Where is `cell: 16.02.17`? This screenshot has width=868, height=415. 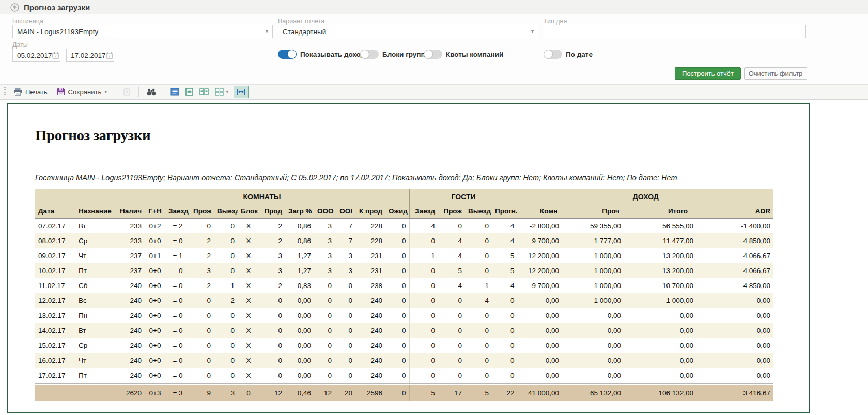 cell: 16.02.17 is located at coordinates (55, 360).